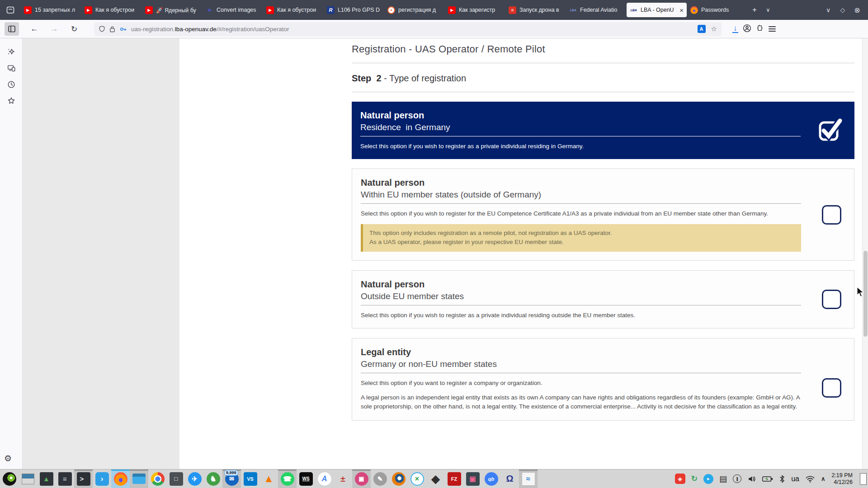 This screenshot has height=488, width=868. I want to click on taskbar-app-gimp: ✎, so click(380, 479).